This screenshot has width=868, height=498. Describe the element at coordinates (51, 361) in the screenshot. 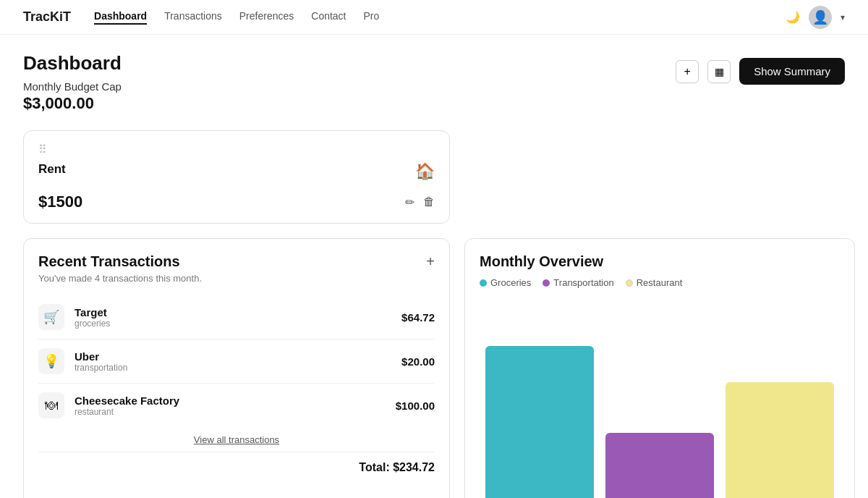

I see `uber-icon: 💡` at that location.